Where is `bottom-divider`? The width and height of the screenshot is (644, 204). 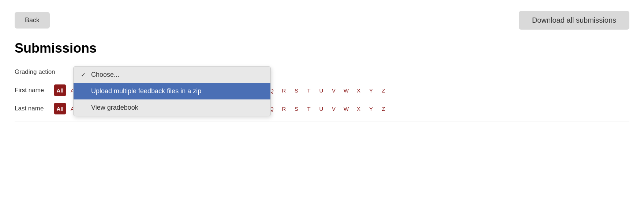
bottom-divider is located at coordinates (322, 121).